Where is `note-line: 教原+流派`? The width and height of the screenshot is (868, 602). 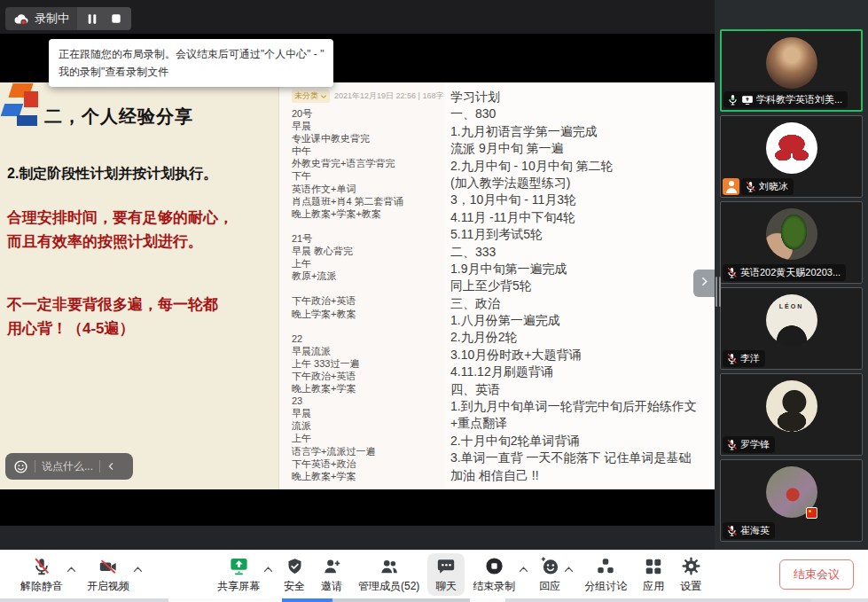 note-line: 教原+流派 is located at coordinates (348, 276).